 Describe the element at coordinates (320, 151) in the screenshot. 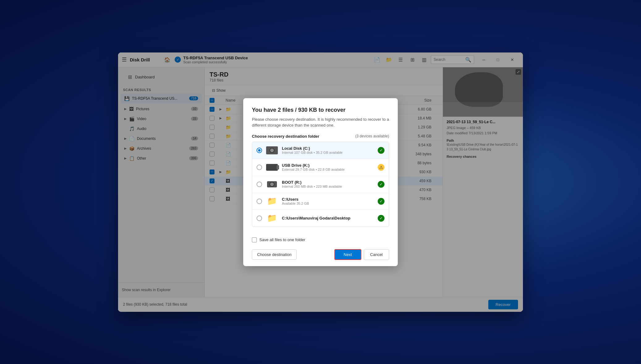

I see `device-option-c: Local Disk (C:) Internal 107 GB disk • 3…` at that location.